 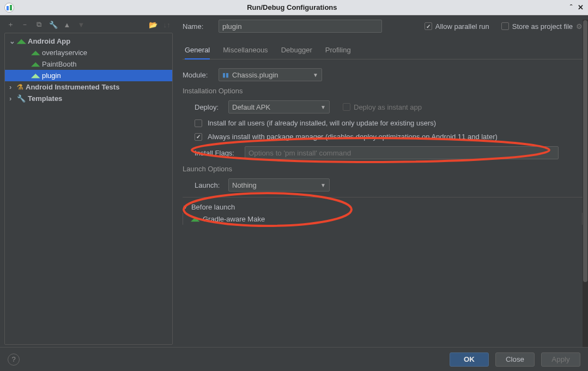 I want to click on flask-icon: ⚗, so click(x=20, y=87).